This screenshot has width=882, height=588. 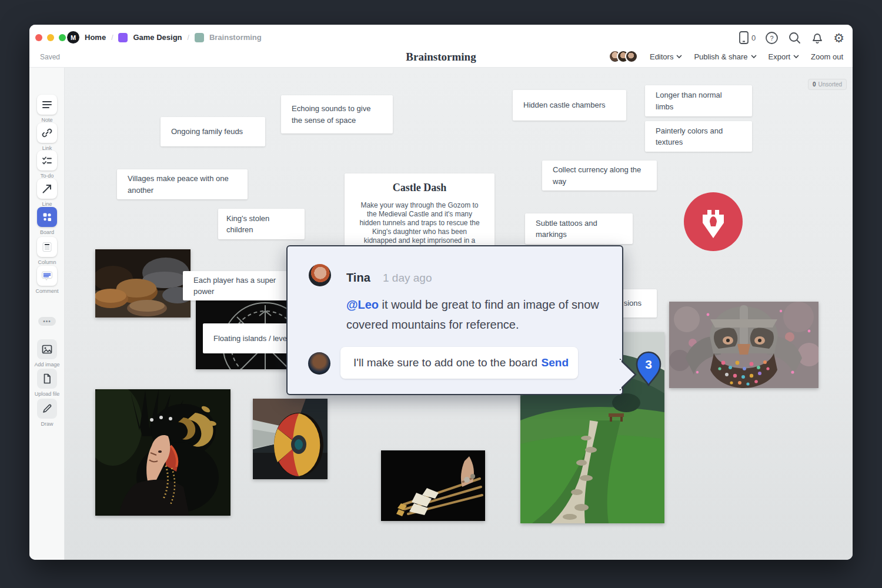 What do you see at coordinates (47, 314) in the screenshot?
I see `left-toolbar: Note Link To-do Line Board Column Commen…` at bounding box center [47, 314].